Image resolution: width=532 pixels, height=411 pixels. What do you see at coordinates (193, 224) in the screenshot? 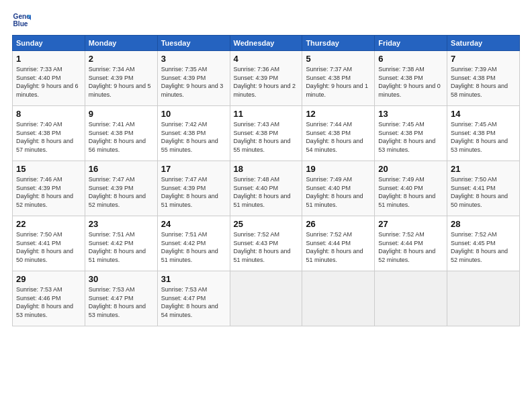
I see `day-number: 24` at bounding box center [193, 224].